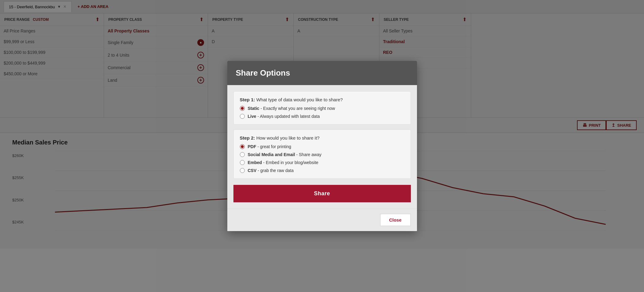 This screenshot has width=644, height=292. Describe the element at coordinates (242, 147) in the screenshot. I see `step2-pdf-radio` at that location.